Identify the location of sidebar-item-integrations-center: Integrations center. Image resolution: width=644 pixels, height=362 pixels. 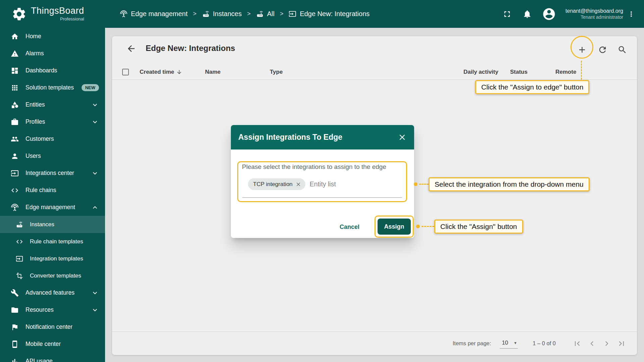
(52, 173).